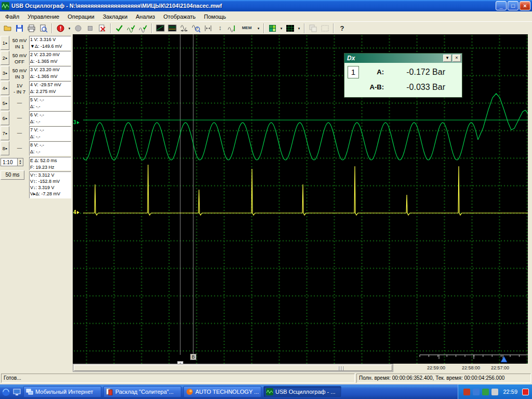 This screenshot has height=399, width=532. What do you see at coordinates (325, 28) in the screenshot?
I see `frame-button` at bounding box center [325, 28].